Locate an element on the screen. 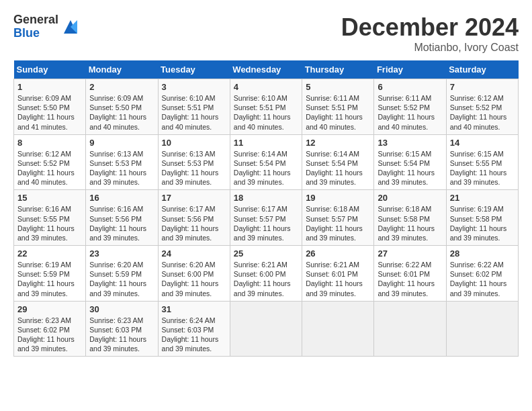 The height and width of the screenshot is (411, 532). day-cell: 31 Sunrise: 6:24 AMSunset: 6:03 PMDaylig… is located at coordinates (193, 329).